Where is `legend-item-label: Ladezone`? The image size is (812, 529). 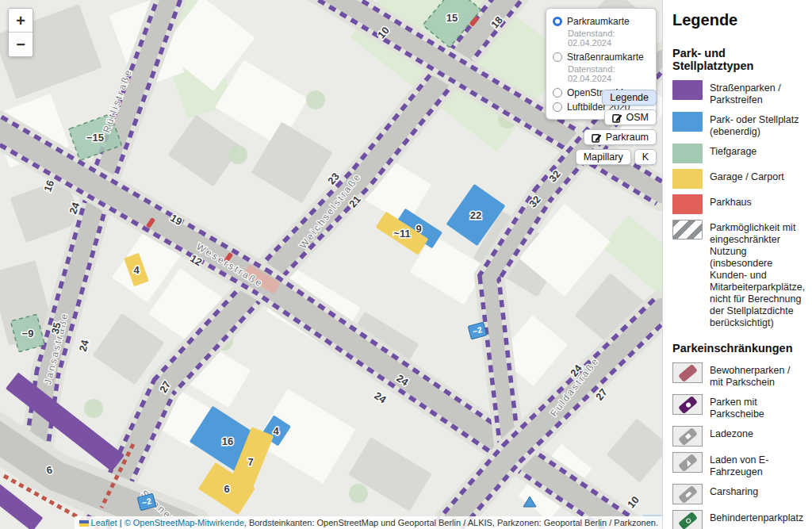
legend-item-label: Ladezone is located at coordinates (731, 433).